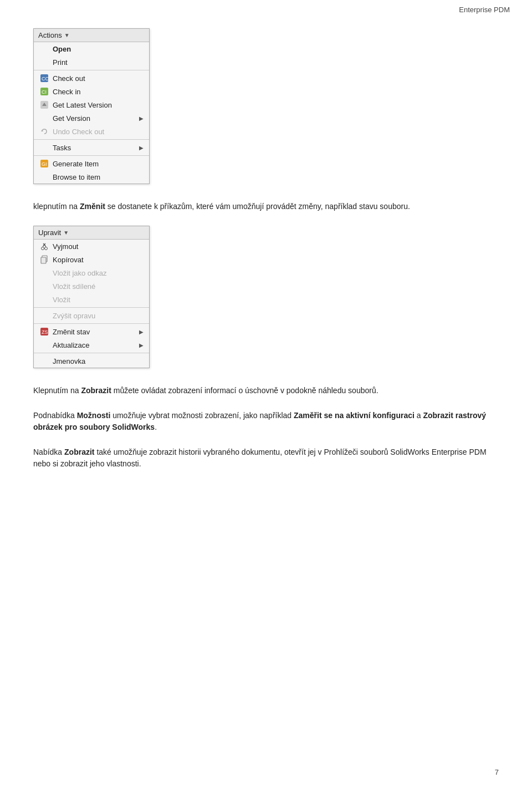 The image size is (532, 793). What do you see at coordinates (75, 164) in the screenshot?
I see `generateitem-label: Generate Item` at bounding box center [75, 164].